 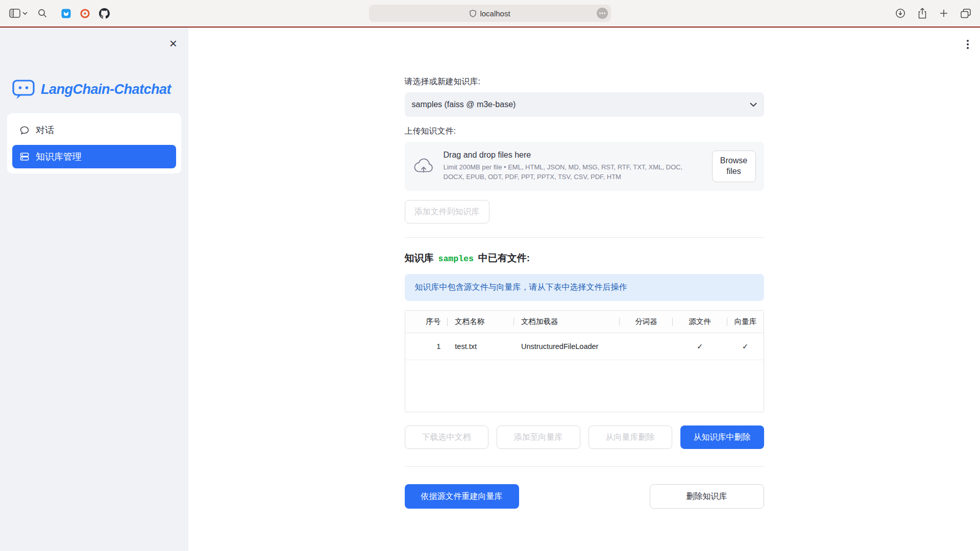 What do you see at coordinates (584, 132) in the screenshot?
I see `upload-label: 上传知识文件:` at bounding box center [584, 132].